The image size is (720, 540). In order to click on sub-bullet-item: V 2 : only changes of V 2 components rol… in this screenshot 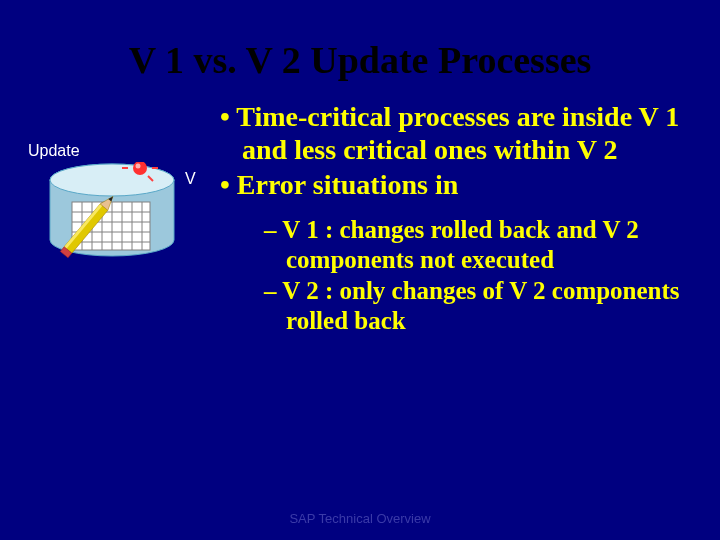, I will do `click(478, 306)`.